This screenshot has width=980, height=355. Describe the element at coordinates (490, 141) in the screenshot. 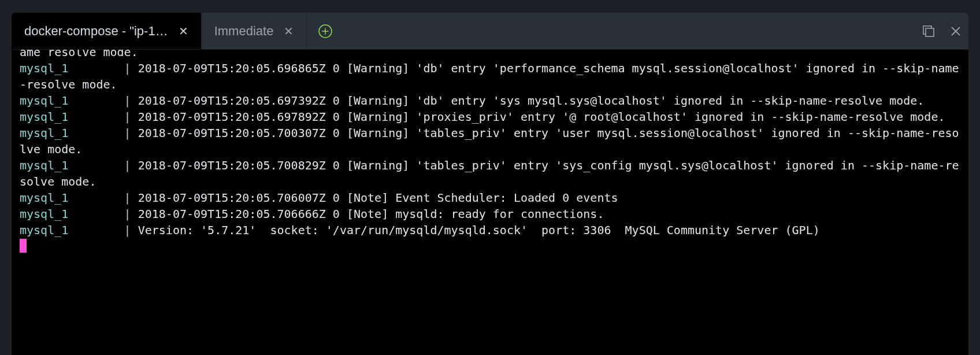

I see `log-line: mysql_1 | 2018-07-09T15:20:05.700307Z 0 …` at that location.